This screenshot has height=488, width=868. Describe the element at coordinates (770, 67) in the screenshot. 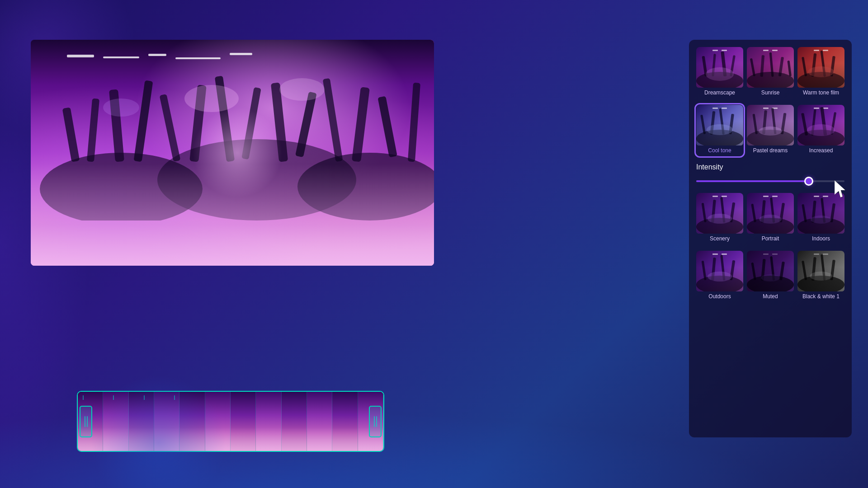

I see `filter-thumbnail-sunrise` at that location.